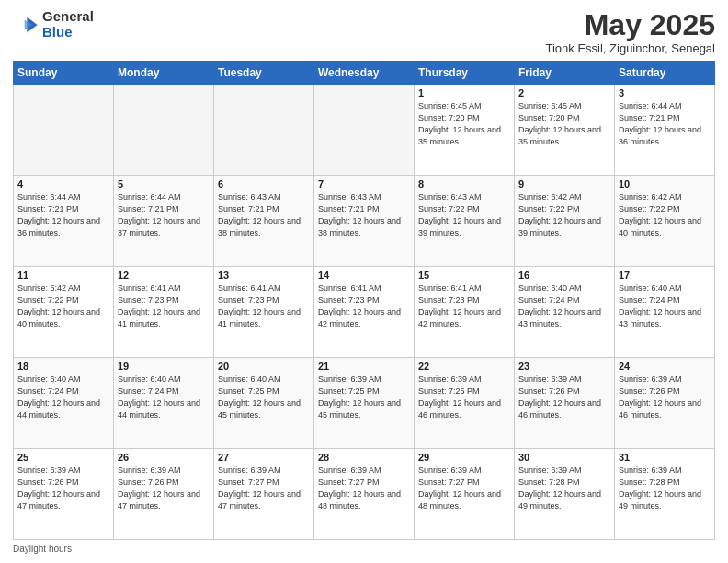 The height and width of the screenshot is (563, 728). Describe the element at coordinates (64, 403) in the screenshot. I see `calendar-cell: 18Sunrise: 6:40 AM Sunset: 7:24 PM Dayli…` at that location.